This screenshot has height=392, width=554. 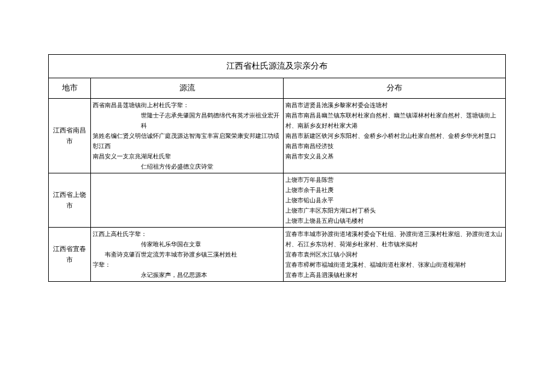 What do you see at coordinates (70, 255) in the screenshot?
I see `city-cell: 江西省宜春市` at bounding box center [70, 255].